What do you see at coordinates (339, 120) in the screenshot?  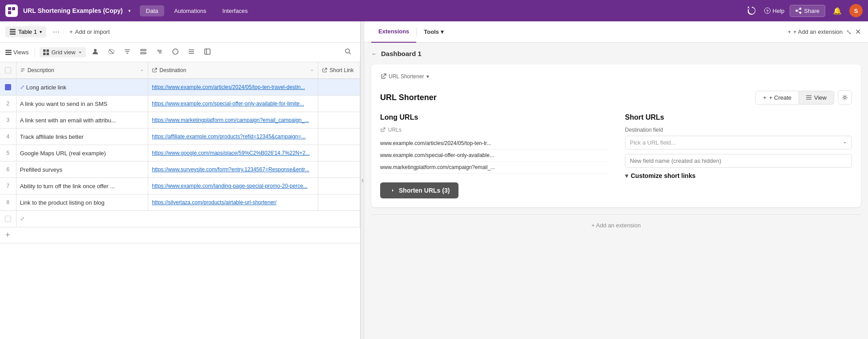 I see `row-short-link-cell` at bounding box center [339, 120].